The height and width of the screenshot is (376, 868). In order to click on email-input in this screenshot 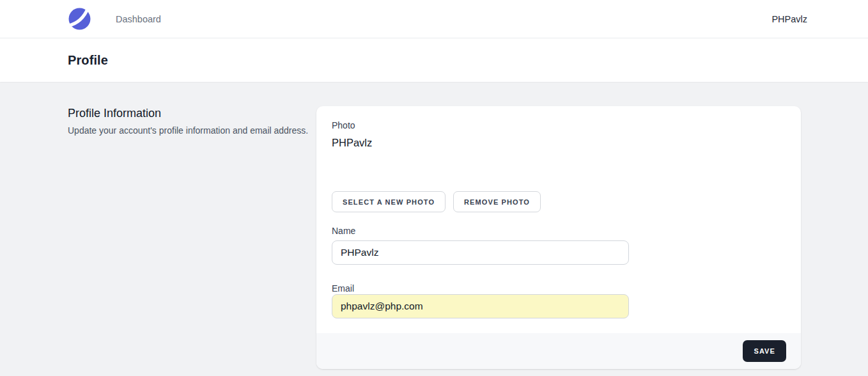, I will do `click(481, 306)`.